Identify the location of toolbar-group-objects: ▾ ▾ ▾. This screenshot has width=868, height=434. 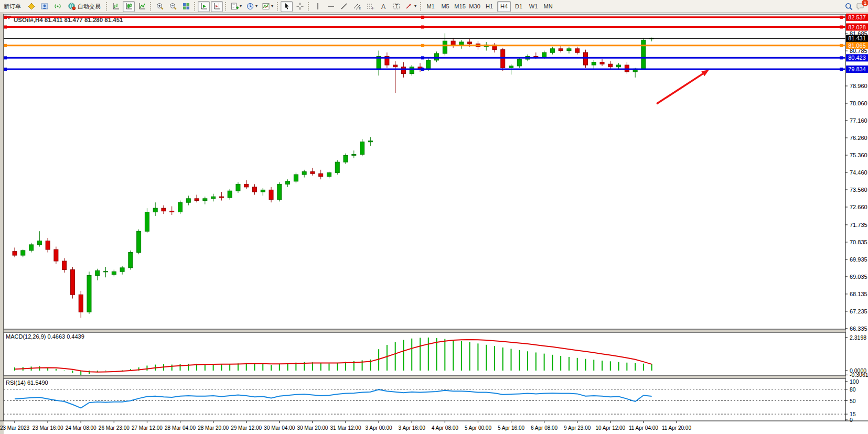
(252, 6).